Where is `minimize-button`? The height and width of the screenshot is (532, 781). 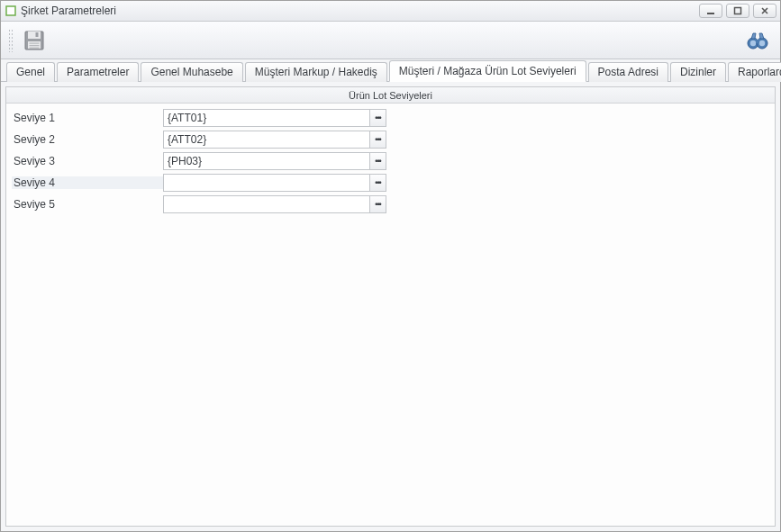 minimize-button is located at coordinates (711, 11).